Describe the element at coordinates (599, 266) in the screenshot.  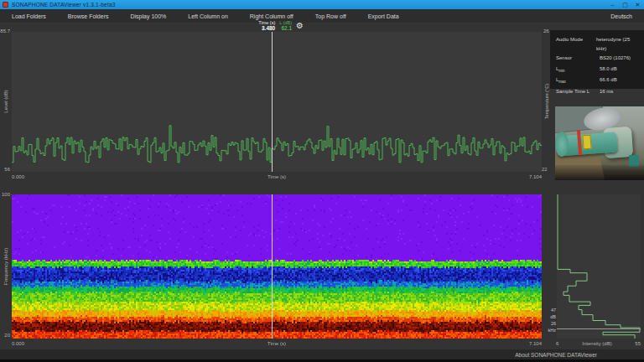
I see `intensity-histogram-steps` at that location.